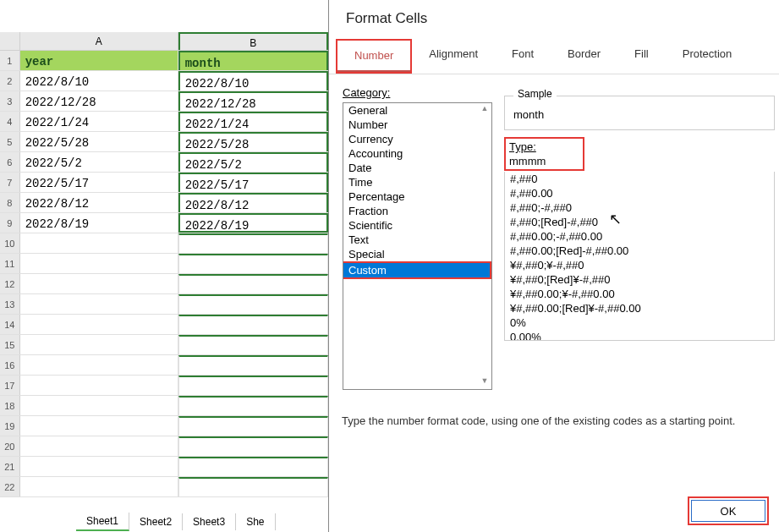  Describe the element at coordinates (418, 167) in the screenshot. I see `category-date: Date` at that location.